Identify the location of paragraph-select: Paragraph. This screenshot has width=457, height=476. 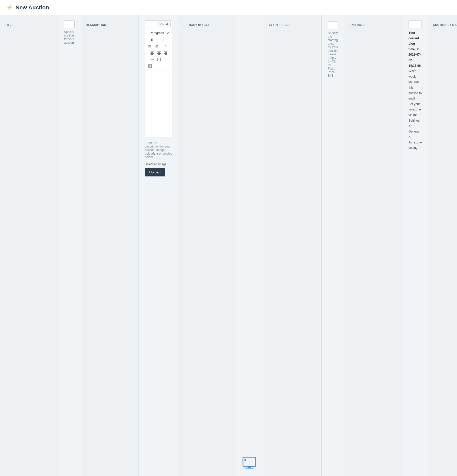
(158, 33).